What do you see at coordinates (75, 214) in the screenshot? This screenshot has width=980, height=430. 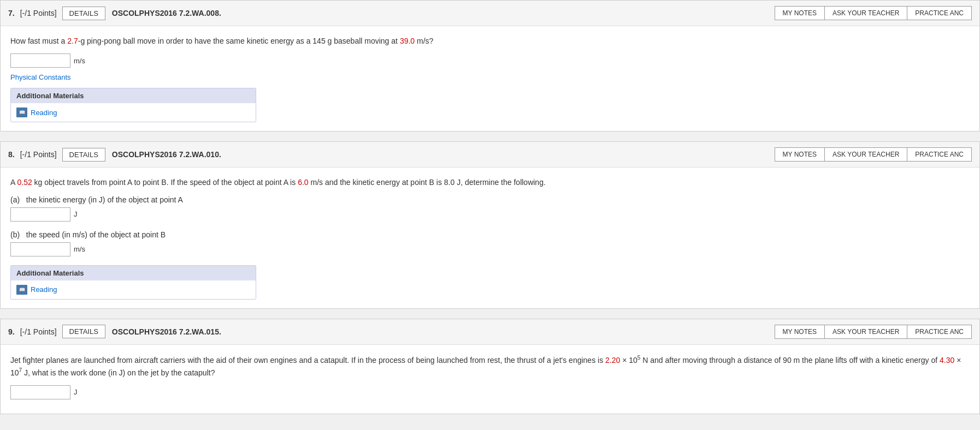 I see `question-8-unit-a: J` at bounding box center [75, 214].